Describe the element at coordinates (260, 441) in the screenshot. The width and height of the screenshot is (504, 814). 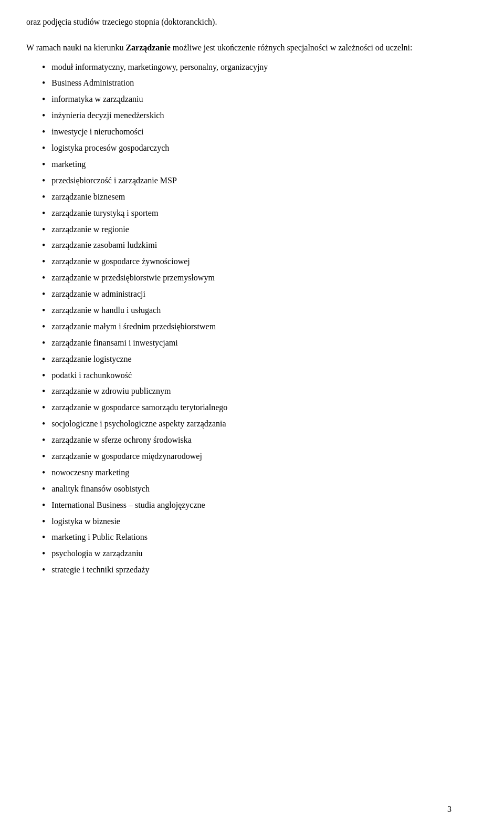
I see `list-item: zarządzanie w sferze ochrony środowiska` at that location.